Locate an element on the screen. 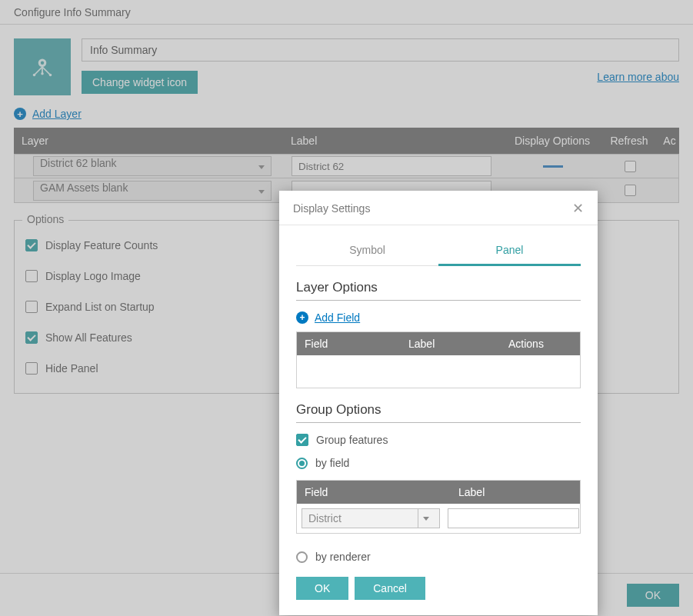 The image size is (693, 616). group-field-col-header: Field is located at coordinates (374, 492).